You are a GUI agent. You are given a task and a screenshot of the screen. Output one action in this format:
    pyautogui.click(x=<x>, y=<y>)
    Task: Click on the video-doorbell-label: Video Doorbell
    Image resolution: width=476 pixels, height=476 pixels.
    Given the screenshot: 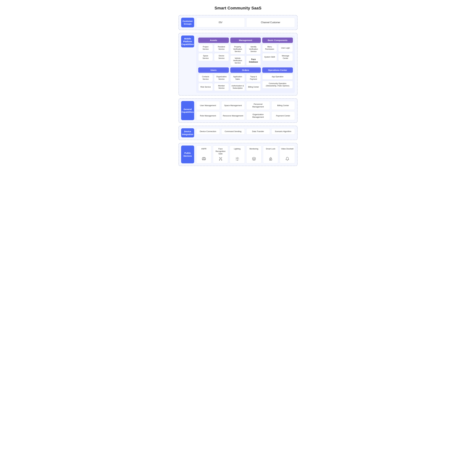 What is the action you would take?
    pyautogui.click(x=287, y=149)
    